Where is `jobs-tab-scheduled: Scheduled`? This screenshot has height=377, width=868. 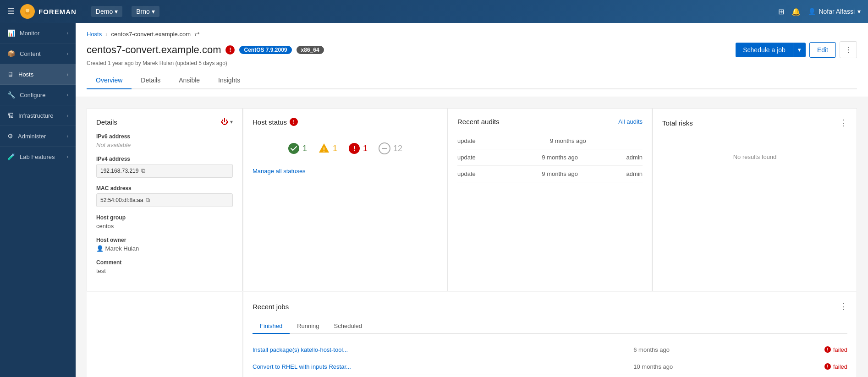 jobs-tab-scheduled: Scheduled is located at coordinates (348, 326).